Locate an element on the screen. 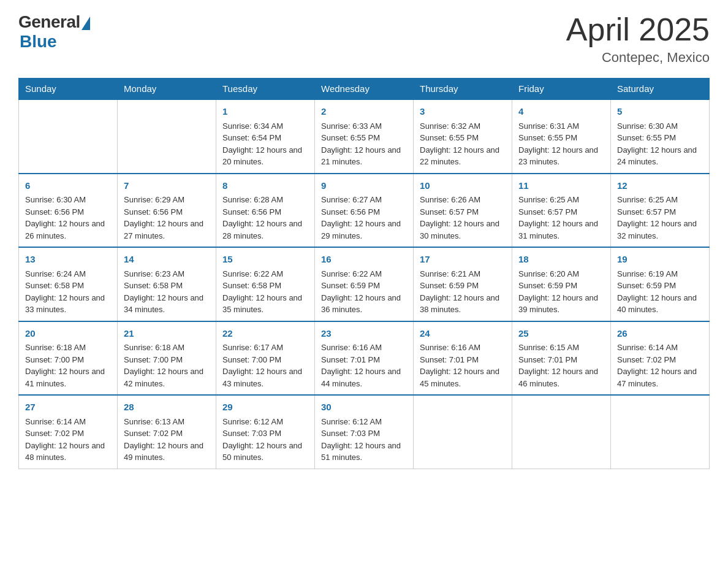 The image size is (728, 563). col-friday: Friday is located at coordinates (561, 90).